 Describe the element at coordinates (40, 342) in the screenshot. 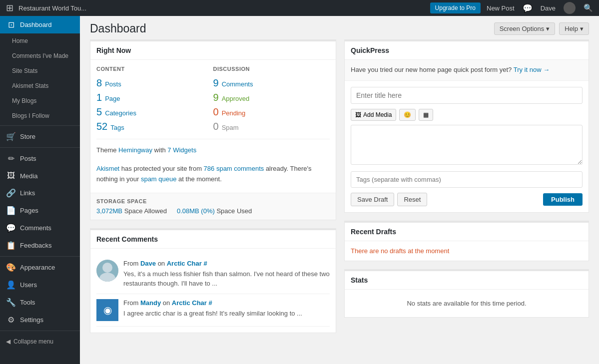

I see `collapse-menu-button: ◀ Collapse menu` at that location.